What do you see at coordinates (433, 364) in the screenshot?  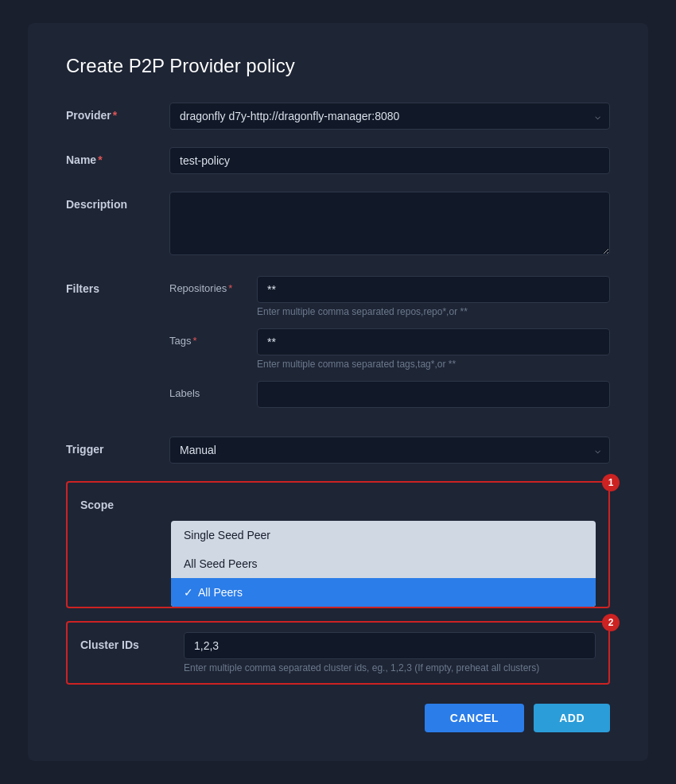 I see `tags-hint: Enter multiple comma separated tags,tag*…` at bounding box center [433, 364].